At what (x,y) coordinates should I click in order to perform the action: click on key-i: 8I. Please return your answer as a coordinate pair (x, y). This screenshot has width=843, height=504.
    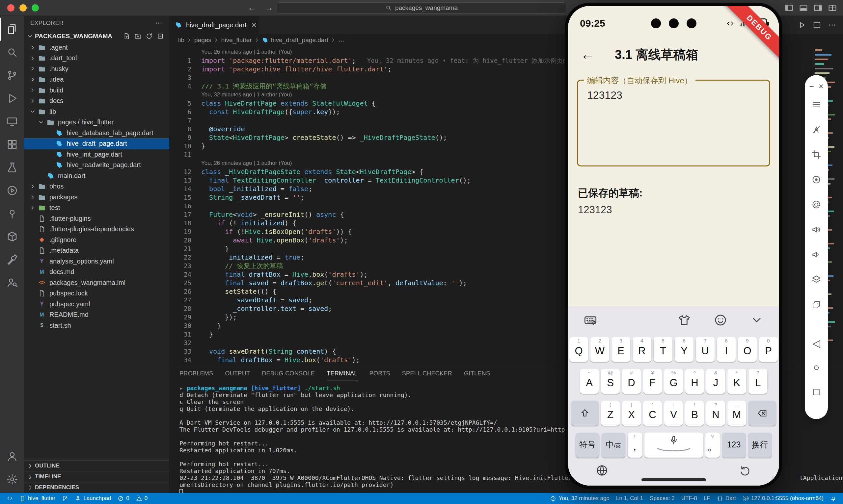
    Looking at the image, I should click on (726, 349).